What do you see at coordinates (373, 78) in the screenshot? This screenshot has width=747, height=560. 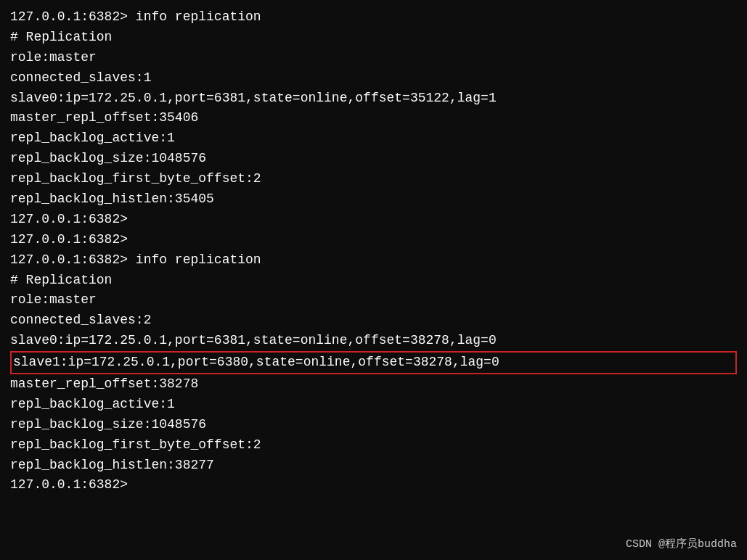 I see `terminal-line: connected_slaves:1` at bounding box center [373, 78].